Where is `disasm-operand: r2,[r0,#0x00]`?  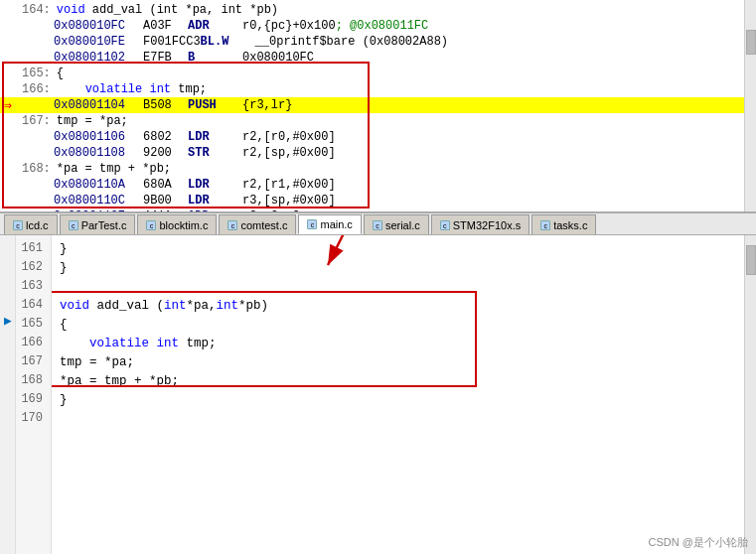 disasm-operand: r2,[r0,#0x00] is located at coordinates (289, 137).